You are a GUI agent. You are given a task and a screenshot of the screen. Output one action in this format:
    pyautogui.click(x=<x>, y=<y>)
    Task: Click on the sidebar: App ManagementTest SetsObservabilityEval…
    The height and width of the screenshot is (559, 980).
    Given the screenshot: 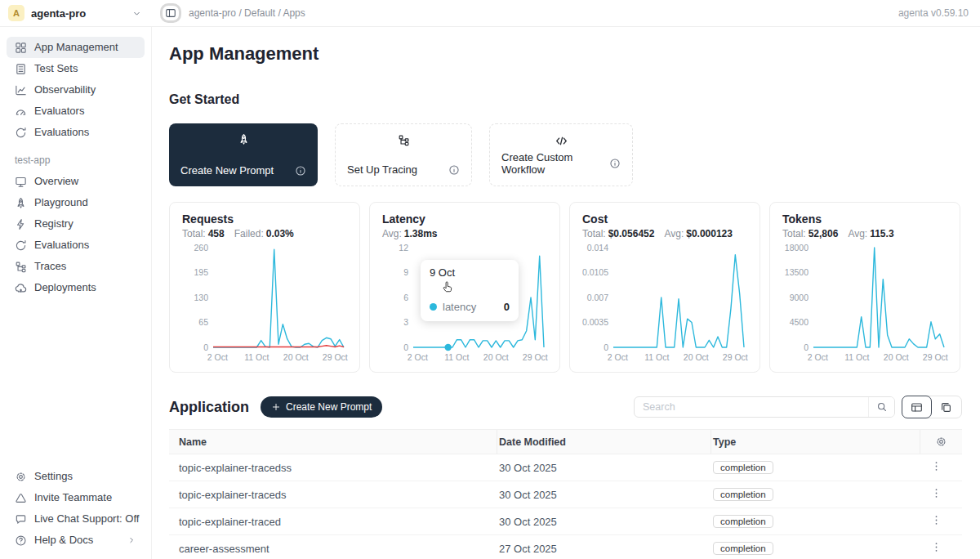 What is the action you would take?
    pyautogui.click(x=76, y=293)
    